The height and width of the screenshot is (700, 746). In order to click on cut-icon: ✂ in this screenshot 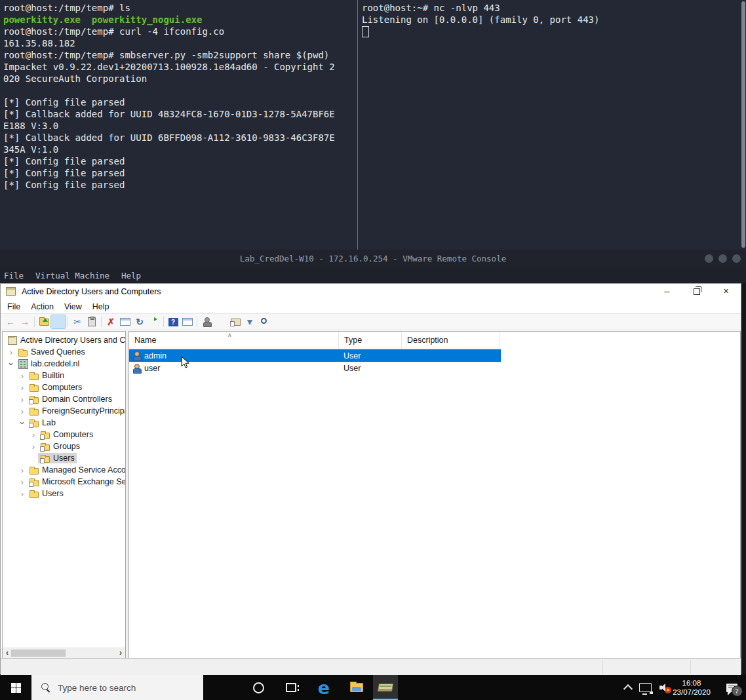, I will do `click(77, 322)`.